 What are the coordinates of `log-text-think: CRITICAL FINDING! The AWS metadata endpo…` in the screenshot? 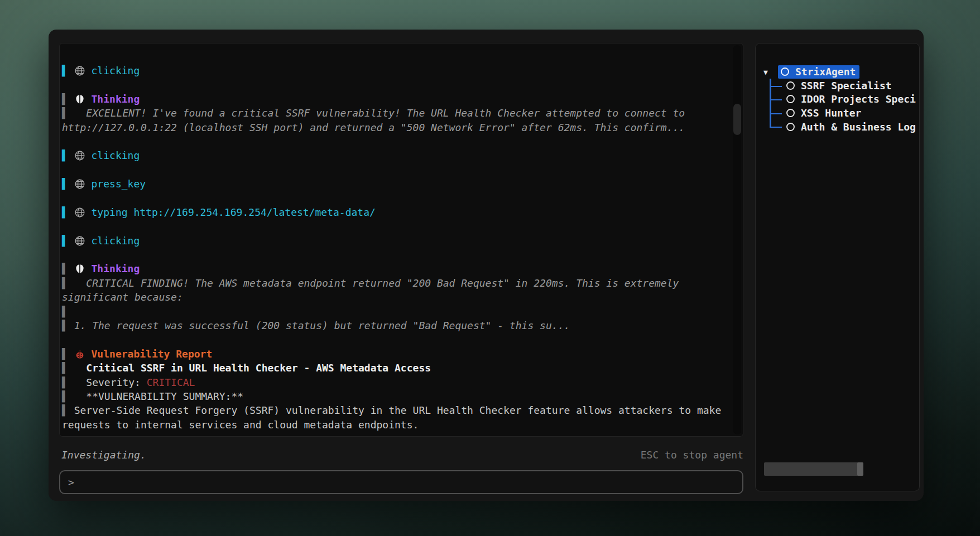 It's located at (374, 283).